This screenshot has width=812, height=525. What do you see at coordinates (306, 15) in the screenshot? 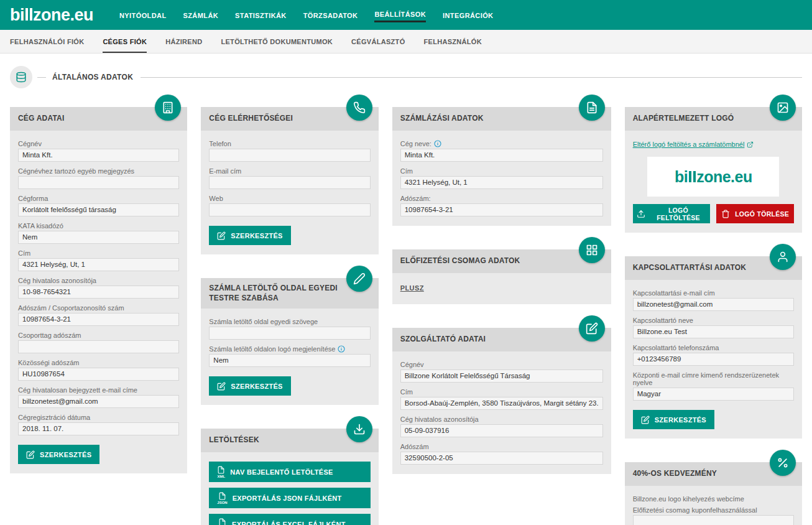
I see `main-nav: NYITÓOLDAL SZÁMLÁK STATISZTIKÁK TÖRZSADA…` at bounding box center [306, 15].